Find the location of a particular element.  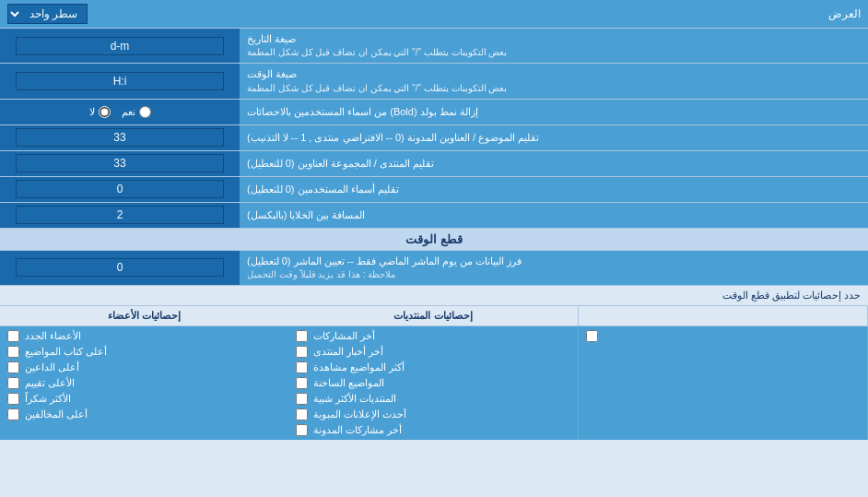

time-format-row: صيغة الوقت بعض التكوينات يتطلب "/" التي … is located at coordinates (434, 81).